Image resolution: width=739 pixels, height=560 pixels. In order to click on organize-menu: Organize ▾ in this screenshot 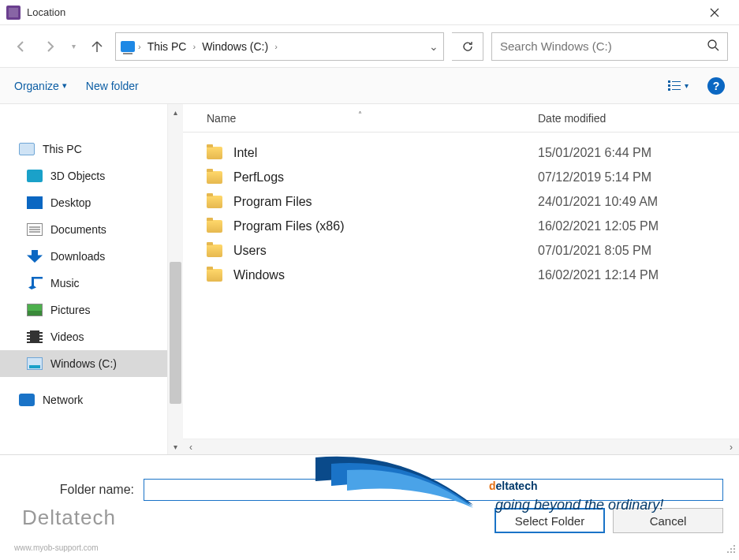, I will do `click(41, 86)`.